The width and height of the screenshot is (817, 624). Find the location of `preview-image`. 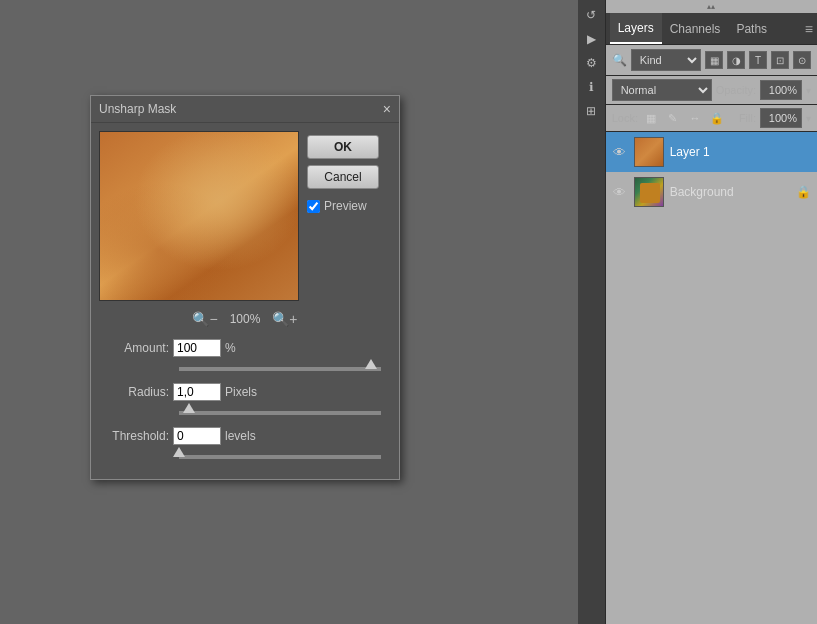

preview-image is located at coordinates (199, 216).